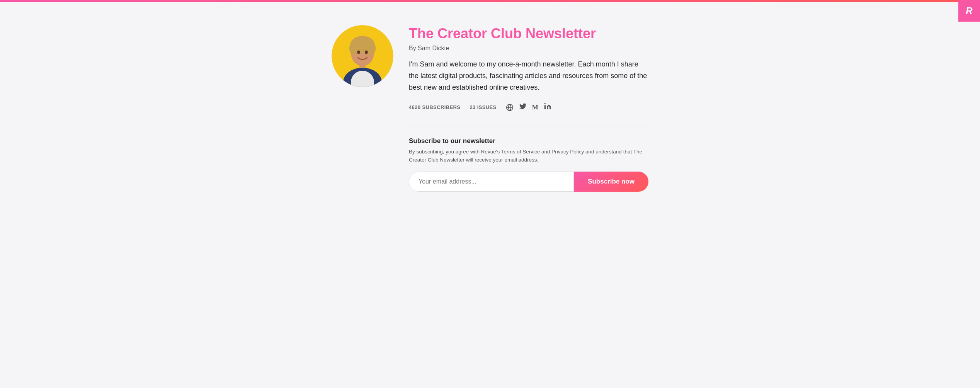 The width and height of the screenshot is (980, 388). Describe the element at coordinates (529, 156) in the screenshot. I see `subscribe-disclaimer: By subscribing, you agree with Revue's T…` at that location.